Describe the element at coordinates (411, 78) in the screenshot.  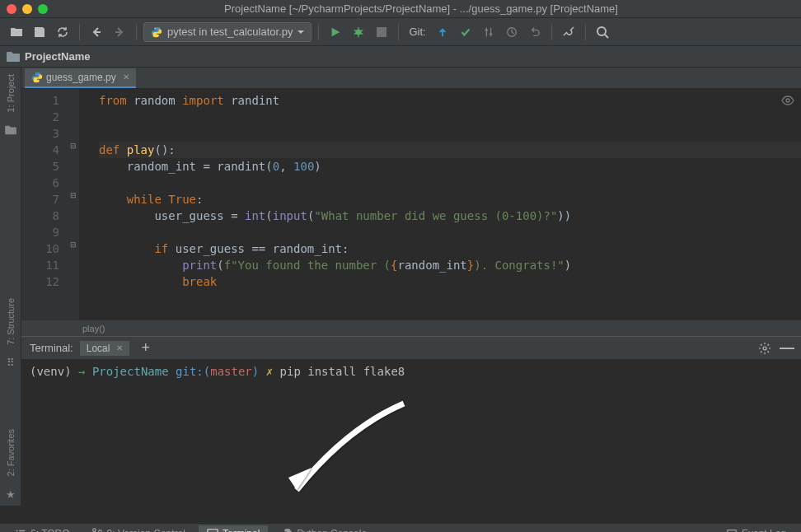
I see `editor-tabs: guess_game.py ✕` at that location.